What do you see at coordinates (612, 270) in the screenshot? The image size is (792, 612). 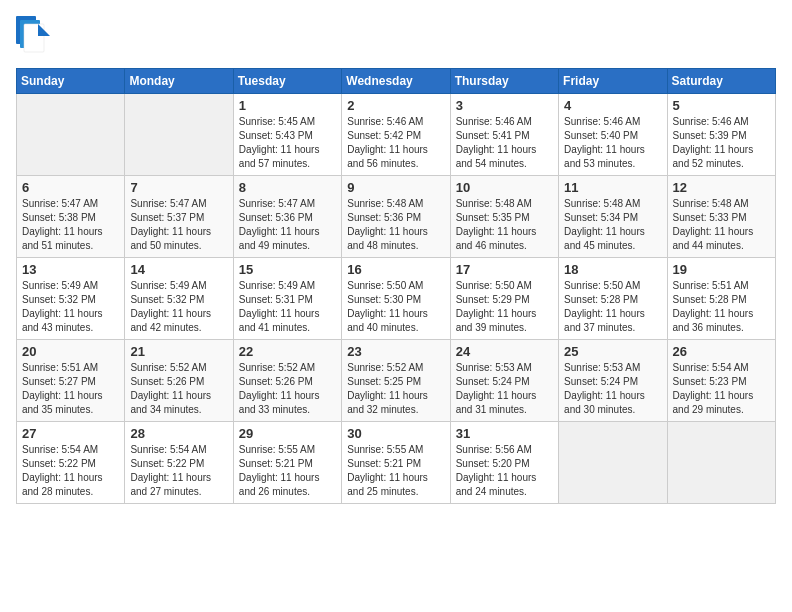 I see `day-number: 18` at bounding box center [612, 270].